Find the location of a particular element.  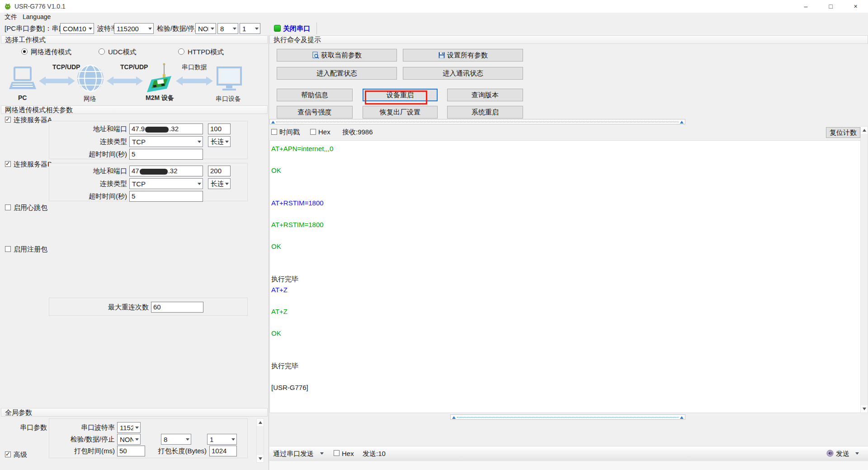

menu-language: Language is located at coordinates (37, 17).